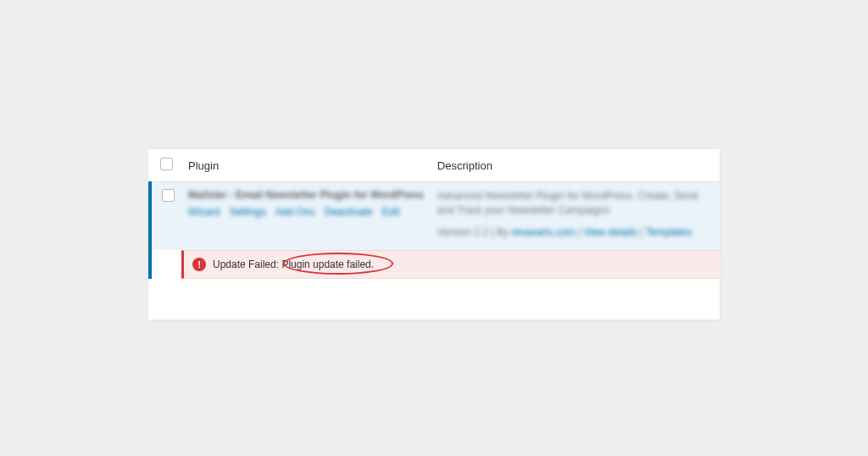 The image size is (868, 456). What do you see at coordinates (575, 203) in the screenshot?
I see `plugin-description: Advanced Newsletter Plugin for WordPress…` at bounding box center [575, 203].